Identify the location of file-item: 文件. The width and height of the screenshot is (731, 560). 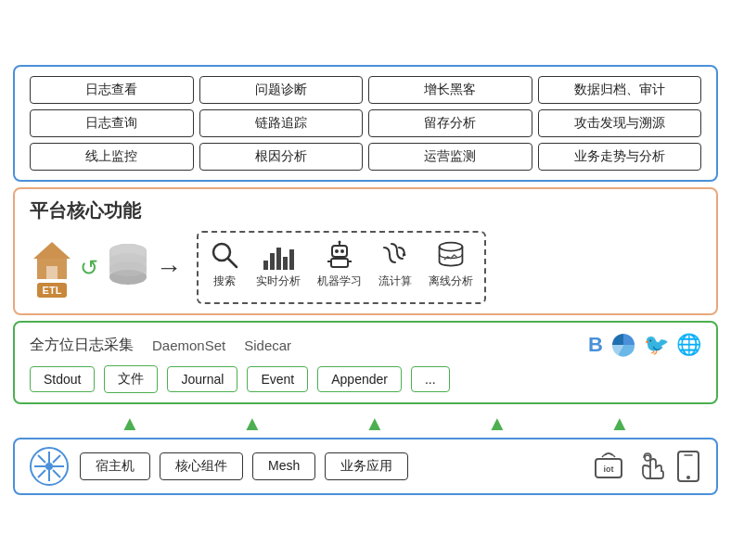
(131, 379).